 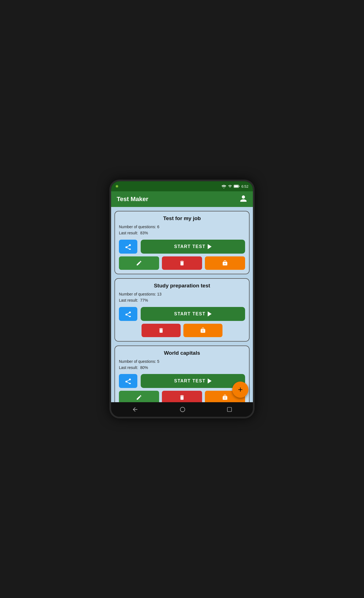 I want to click on test-card-1-num-questions-label: Number of questions:, so click(x=137, y=227).